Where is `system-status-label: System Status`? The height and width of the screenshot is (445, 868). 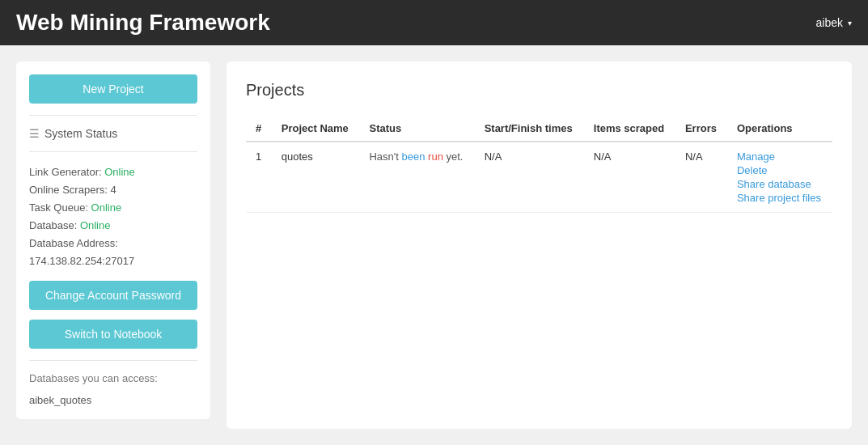
system-status-label: System Status is located at coordinates (81, 134).